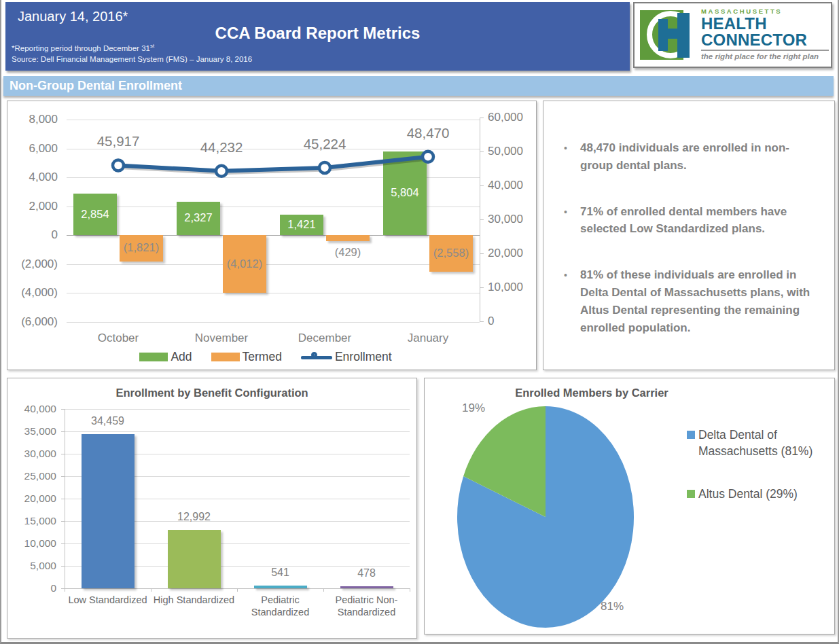 The width and height of the screenshot is (839, 644). I want to click on right-axis-tick-label: 60,000, so click(505, 118).